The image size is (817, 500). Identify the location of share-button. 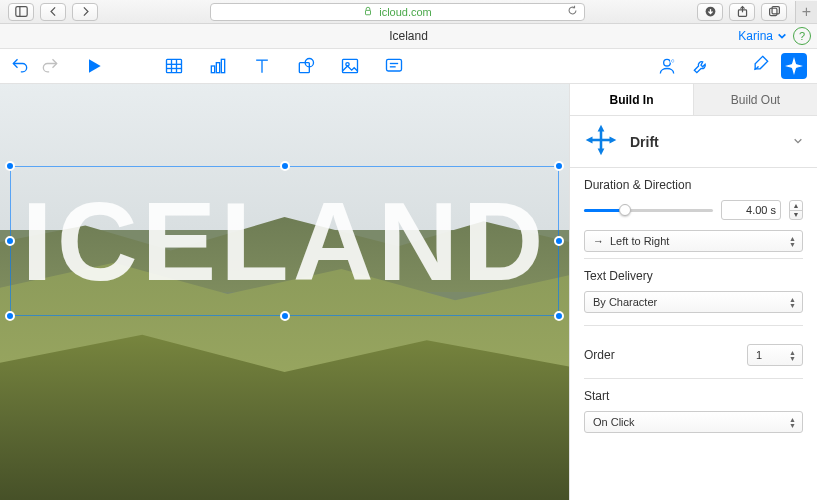
(742, 12).